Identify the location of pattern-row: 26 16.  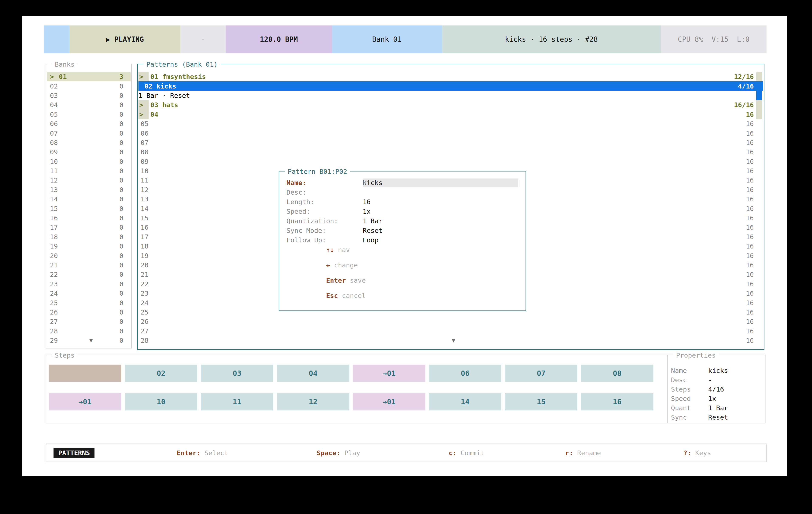
(451, 322).